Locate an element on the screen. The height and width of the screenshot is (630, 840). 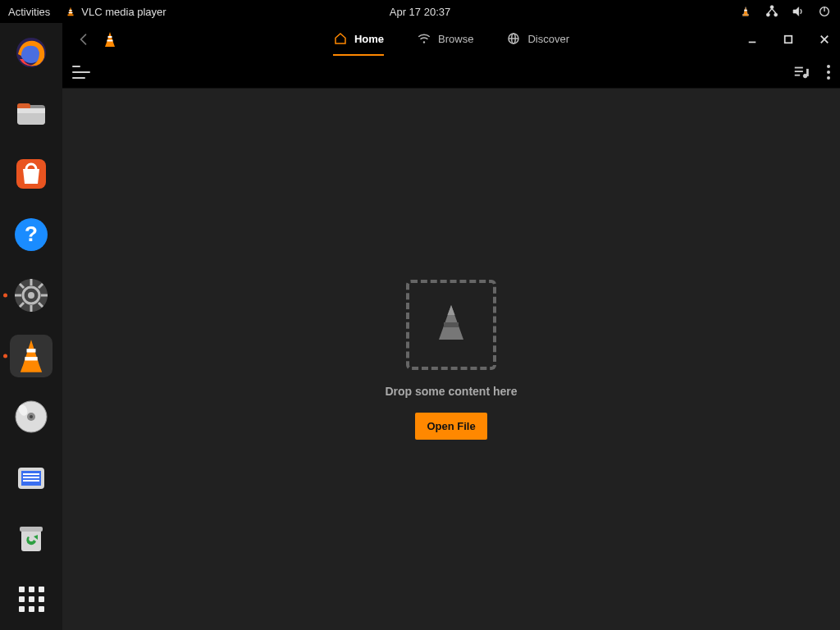
globe-icon is located at coordinates (514, 39).